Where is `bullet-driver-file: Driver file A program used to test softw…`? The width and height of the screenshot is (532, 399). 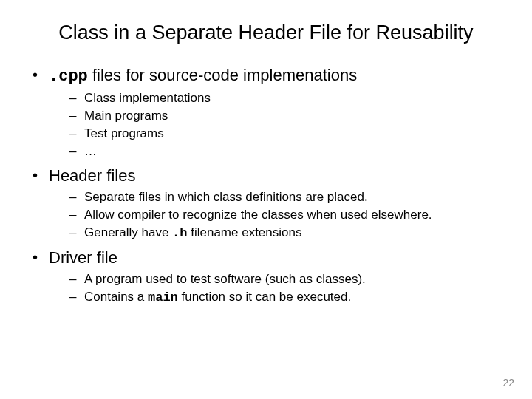 bullet-driver-file: Driver file A program used to test softw… is located at coordinates (266, 276).